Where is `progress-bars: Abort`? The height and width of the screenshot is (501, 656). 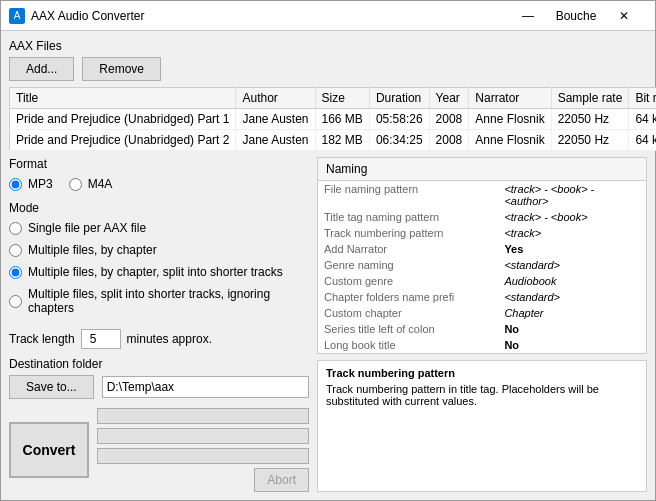
progress-bars: Abort is located at coordinates (203, 450).